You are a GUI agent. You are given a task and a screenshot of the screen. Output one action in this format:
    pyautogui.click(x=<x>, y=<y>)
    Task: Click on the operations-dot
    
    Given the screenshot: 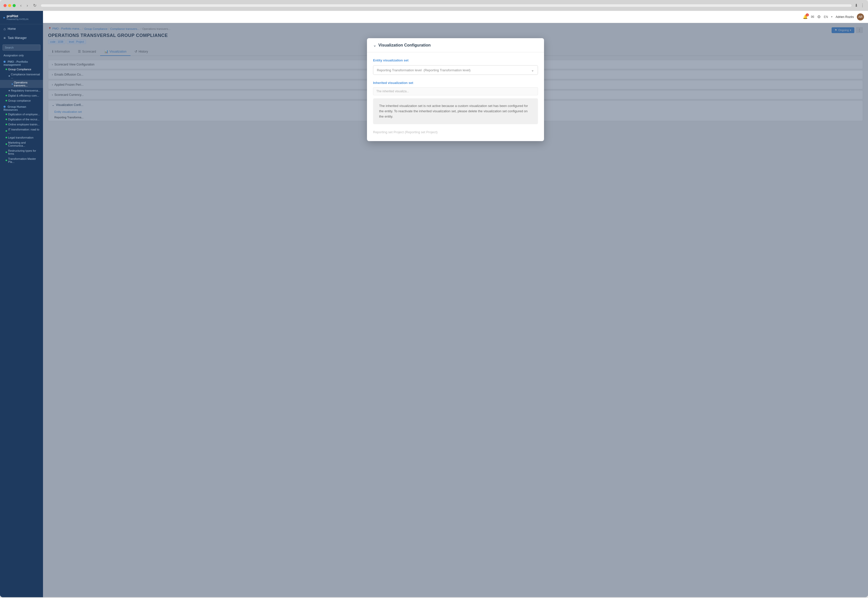 What is the action you would take?
    pyautogui.click(x=12, y=84)
    